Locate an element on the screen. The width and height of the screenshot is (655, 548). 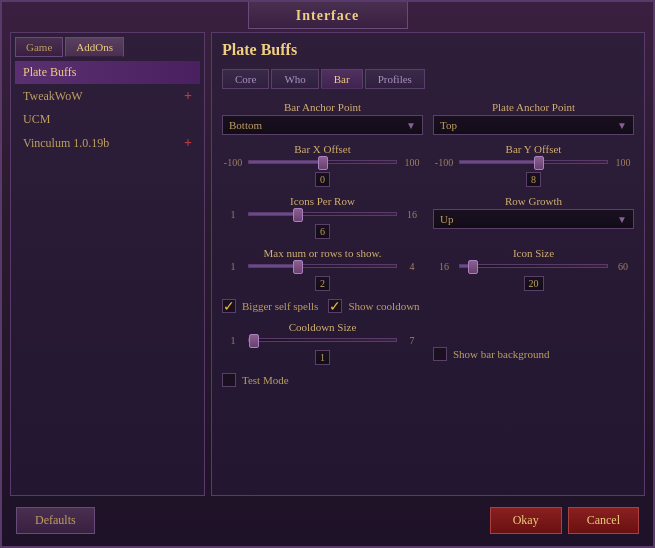
bar-x-track is located at coordinates (322, 162).